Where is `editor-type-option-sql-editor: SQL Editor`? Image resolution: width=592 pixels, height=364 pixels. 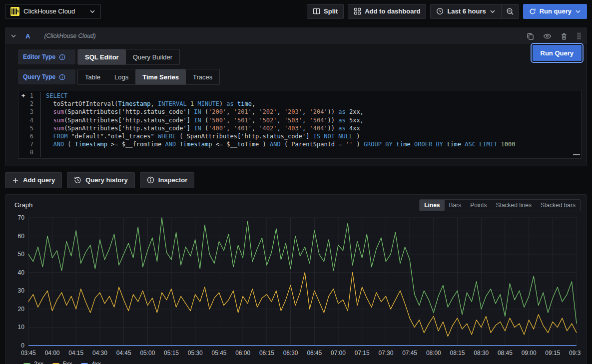
editor-type-option-sql-editor: SQL Editor is located at coordinates (102, 57).